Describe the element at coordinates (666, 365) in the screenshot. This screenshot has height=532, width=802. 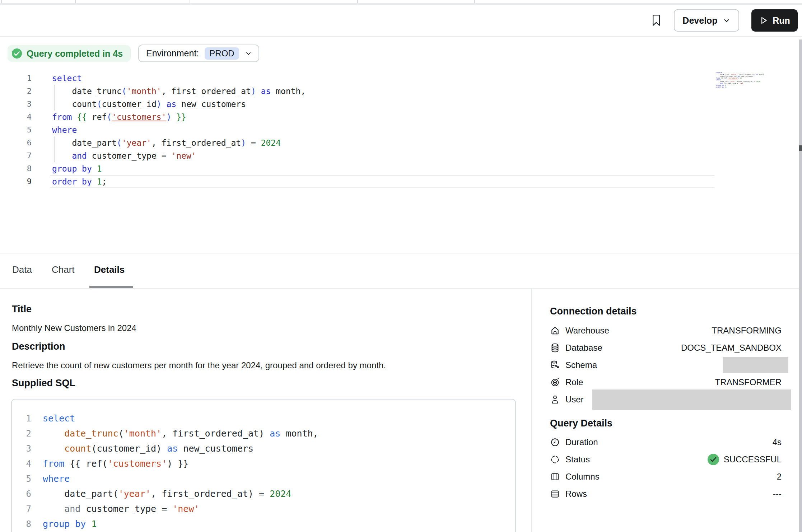
I see `connection-row-schema: Schema` at that location.